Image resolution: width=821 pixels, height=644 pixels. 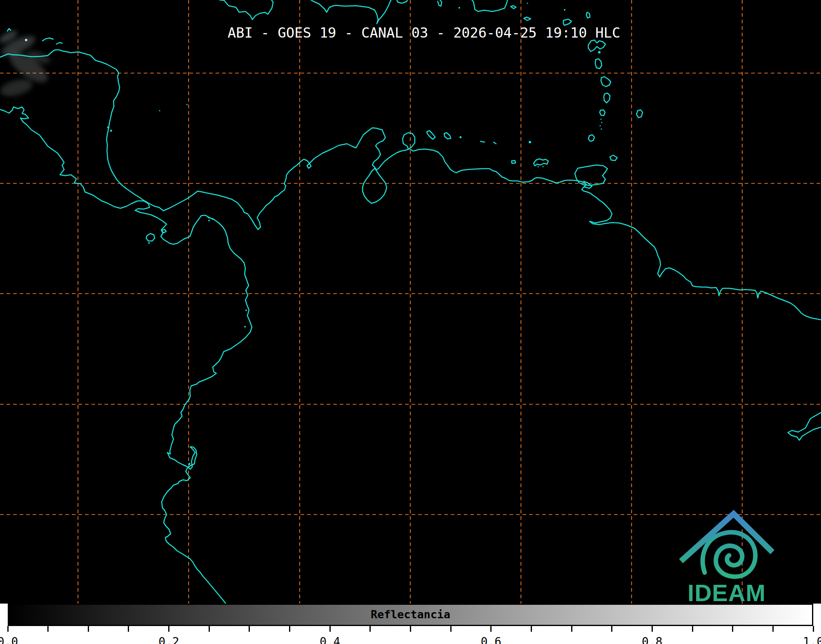 I want to click on island-antigua, so click(x=588, y=15).